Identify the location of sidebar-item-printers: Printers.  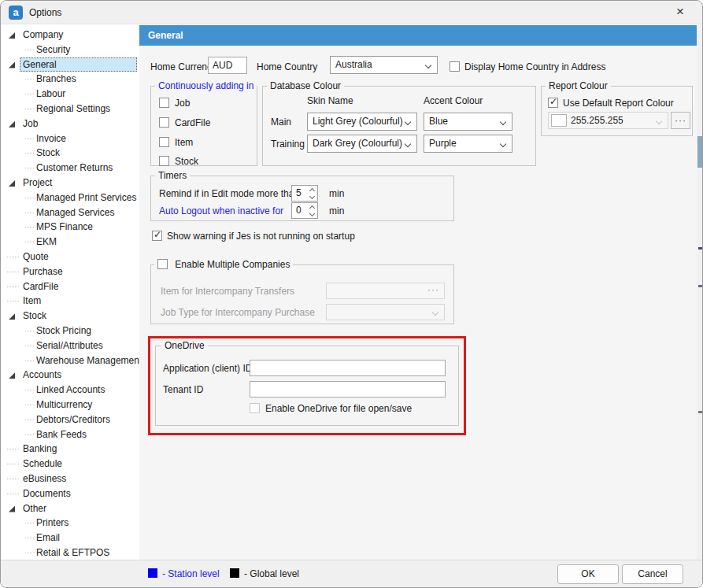
(70, 523).